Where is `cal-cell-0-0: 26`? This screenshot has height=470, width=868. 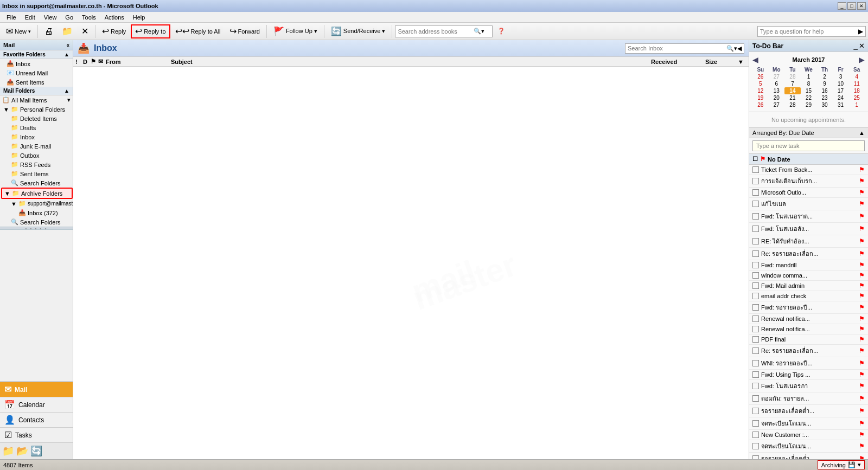
cal-cell-0-0: 26 is located at coordinates (761, 77).